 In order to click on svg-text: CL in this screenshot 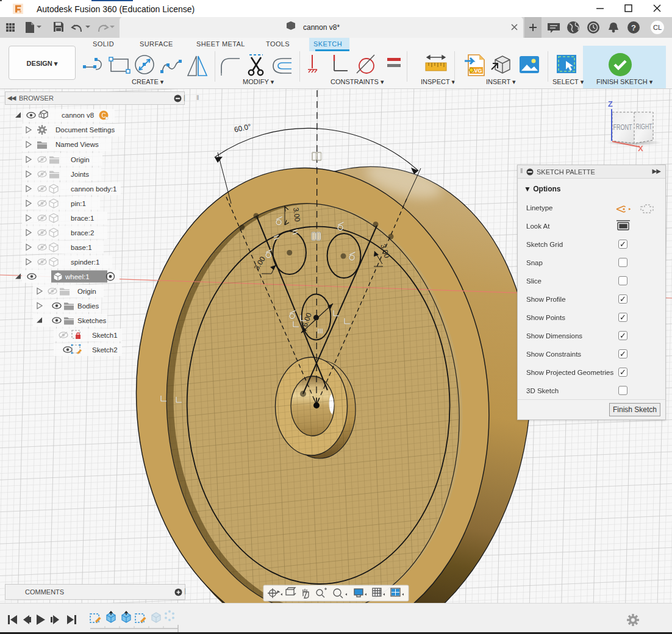, I will do `click(657, 27)`.